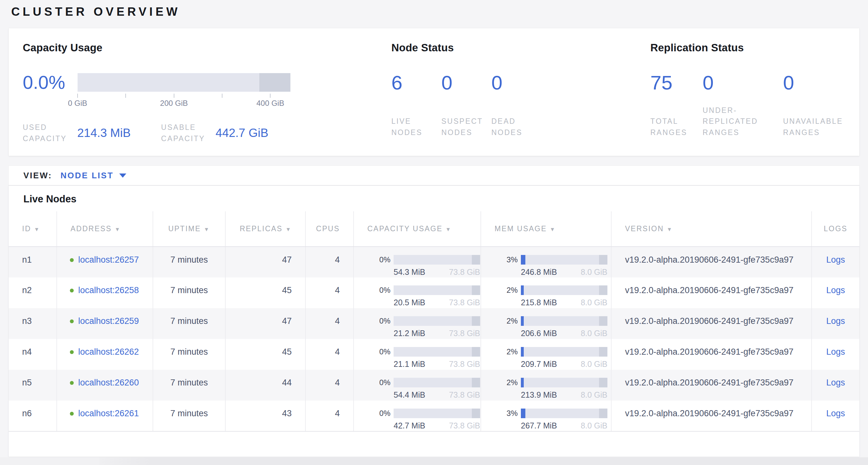  I want to click on column-header-capacity-usage: CAPACITY USAGE▼, so click(417, 229).